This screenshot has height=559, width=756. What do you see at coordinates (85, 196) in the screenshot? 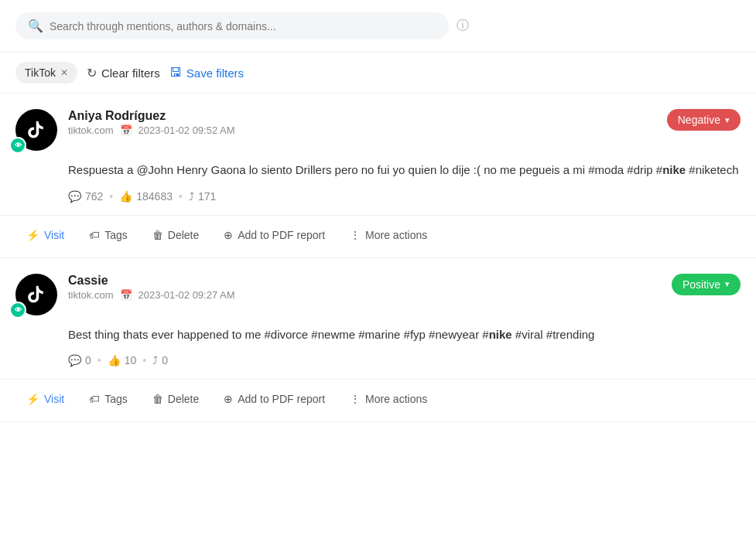
I see `comment-stat: 💬 762` at bounding box center [85, 196].